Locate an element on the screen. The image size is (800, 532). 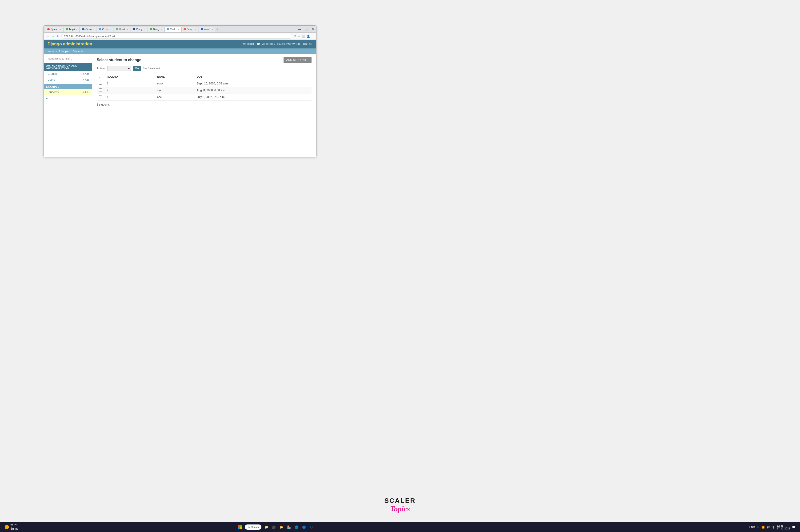
django-header: Django administration WELCOME, TR VIEW S… is located at coordinates (180, 44).